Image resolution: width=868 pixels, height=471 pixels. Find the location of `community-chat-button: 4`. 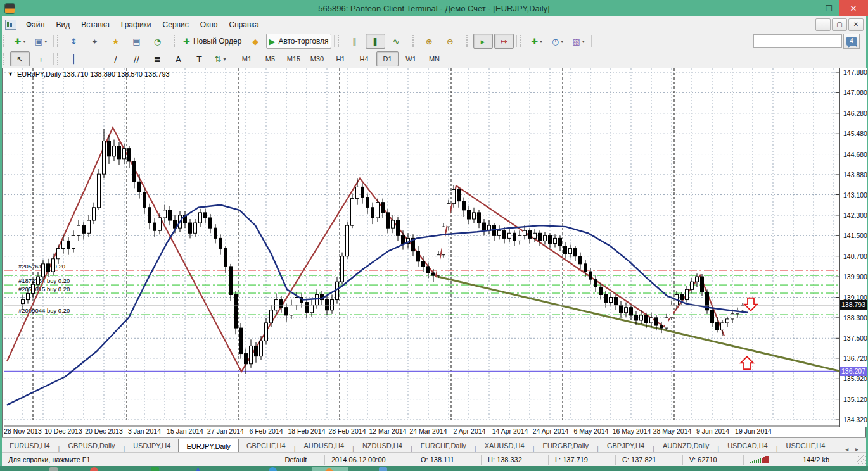

community-chat-button: 4 is located at coordinates (852, 41).